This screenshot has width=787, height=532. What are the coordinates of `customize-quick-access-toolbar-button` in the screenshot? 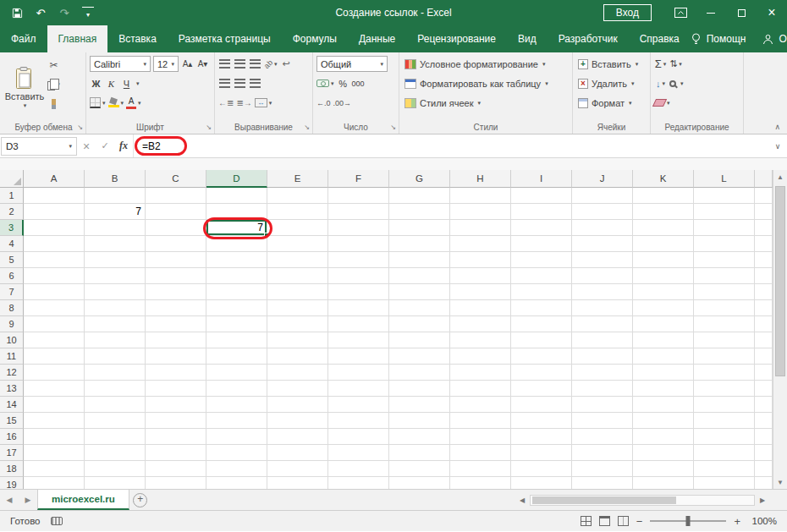 It's located at (88, 13).